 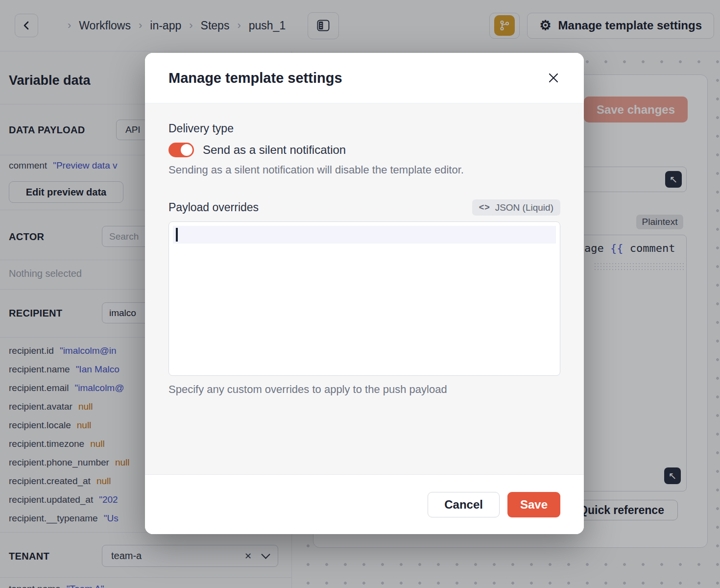 What do you see at coordinates (364, 390) in the screenshot?
I see `payload-overrides-caption: Specify any custom overrides to apply to…` at bounding box center [364, 390].